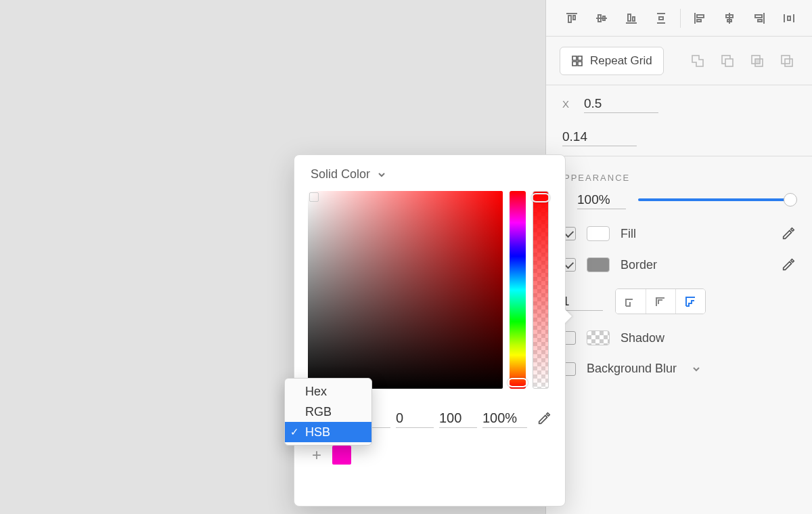  Describe the element at coordinates (679, 301) in the screenshot. I see `border-detail-row` at that location.